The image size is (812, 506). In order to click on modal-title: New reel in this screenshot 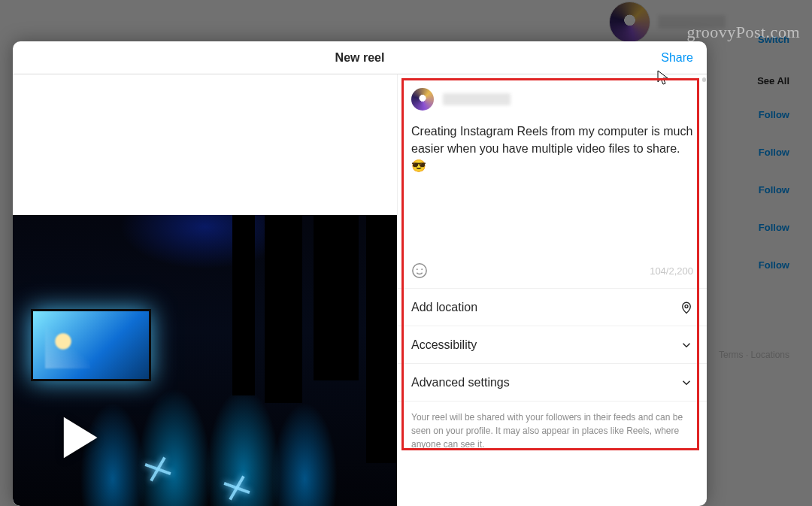, I will do `click(360, 58)`.